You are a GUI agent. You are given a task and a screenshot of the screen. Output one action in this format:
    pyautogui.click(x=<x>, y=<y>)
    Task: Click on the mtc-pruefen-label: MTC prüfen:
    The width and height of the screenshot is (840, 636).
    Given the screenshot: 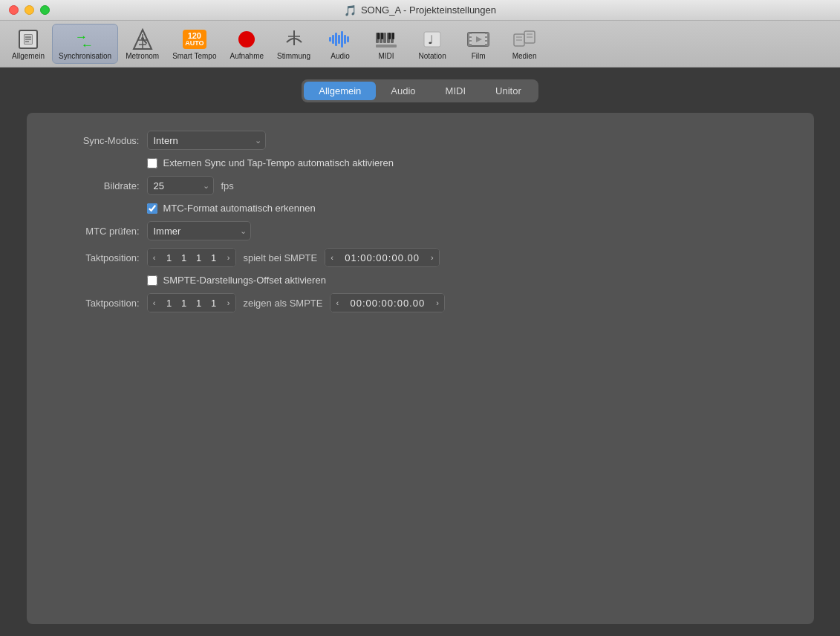 What is the action you would take?
    pyautogui.click(x=95, y=232)
    